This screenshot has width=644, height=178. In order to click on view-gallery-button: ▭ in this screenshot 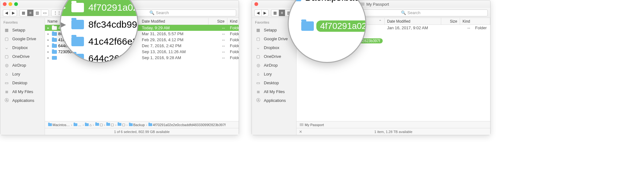, I will do `click(45, 13)`.